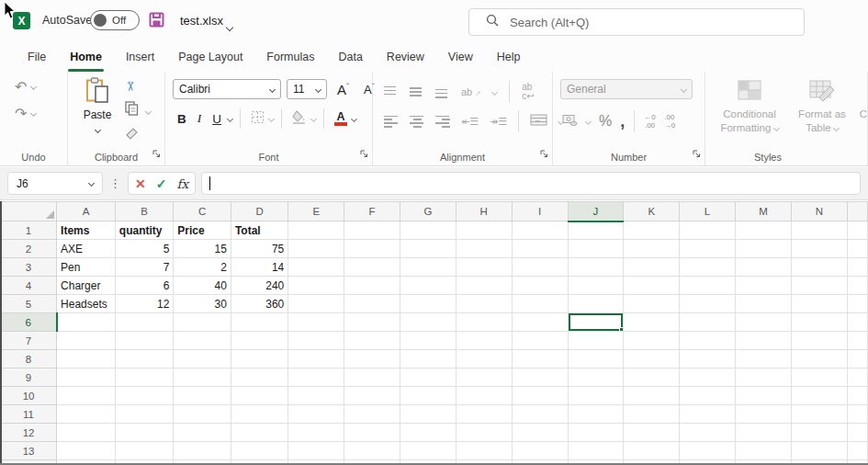 This screenshot has width=868, height=465. What do you see at coordinates (144, 211) in the screenshot?
I see `column-header-B: B` at bounding box center [144, 211].